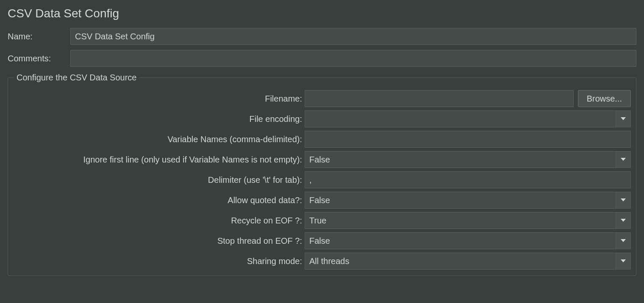  What do you see at coordinates (159, 262) in the screenshot?
I see `sharing-mode-label: Sharing mode:` at bounding box center [159, 262].